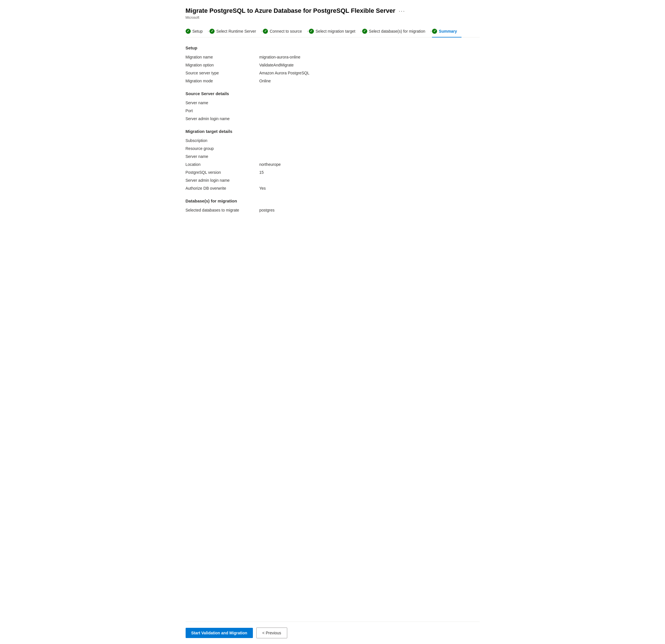 The image size is (665, 644). Describe the element at coordinates (223, 180) in the screenshot. I see `field-label-target-admin-login: Server admin login name` at that location.